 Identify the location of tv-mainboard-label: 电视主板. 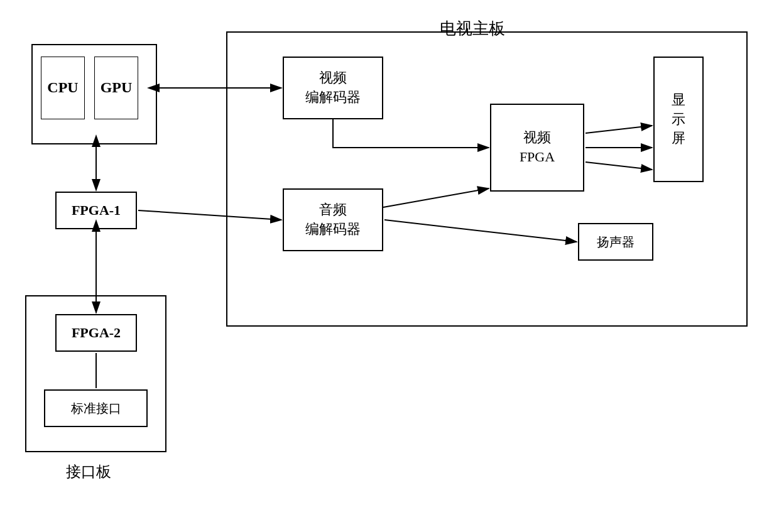
(472, 29).